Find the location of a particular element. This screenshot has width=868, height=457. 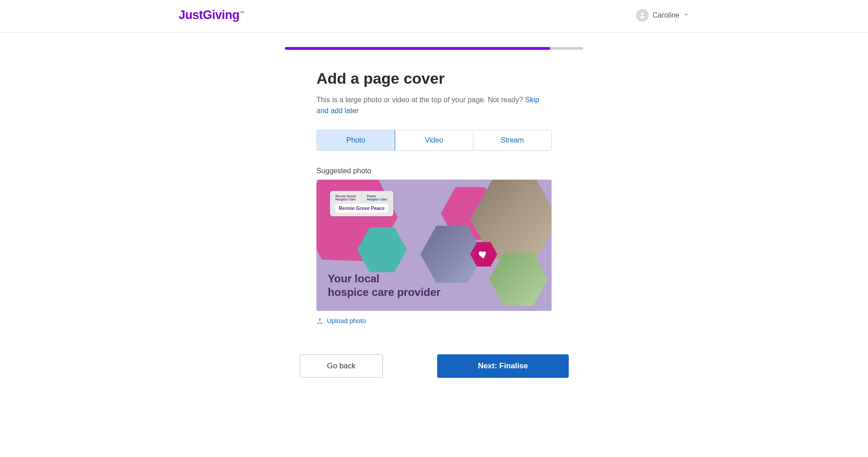

badge-logo-1: Rennie Grove Hospice Care is located at coordinates (350, 198).